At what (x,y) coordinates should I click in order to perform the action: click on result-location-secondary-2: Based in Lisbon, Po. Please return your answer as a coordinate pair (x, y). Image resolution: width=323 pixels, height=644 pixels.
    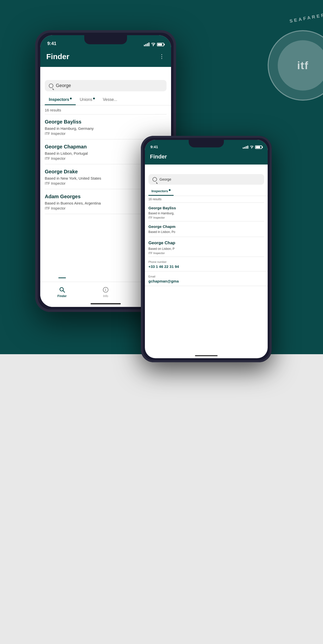
    Looking at the image, I should click on (206, 232).